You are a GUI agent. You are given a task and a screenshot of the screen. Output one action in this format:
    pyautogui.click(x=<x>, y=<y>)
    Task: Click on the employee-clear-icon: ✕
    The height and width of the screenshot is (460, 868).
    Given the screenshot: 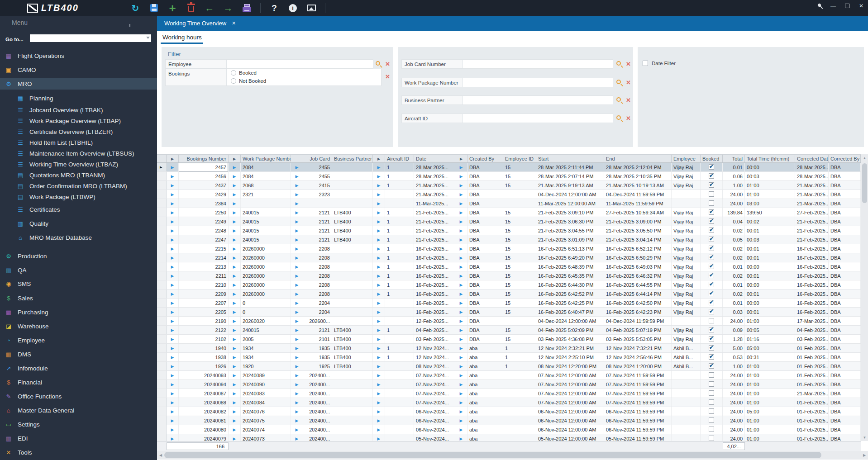 What is the action you would take?
    pyautogui.click(x=387, y=64)
    